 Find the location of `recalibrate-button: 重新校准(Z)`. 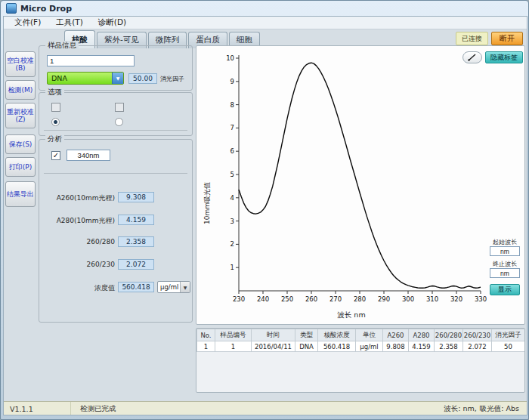

recalibrate-button: 重新校准(Z) is located at coordinates (20, 116).